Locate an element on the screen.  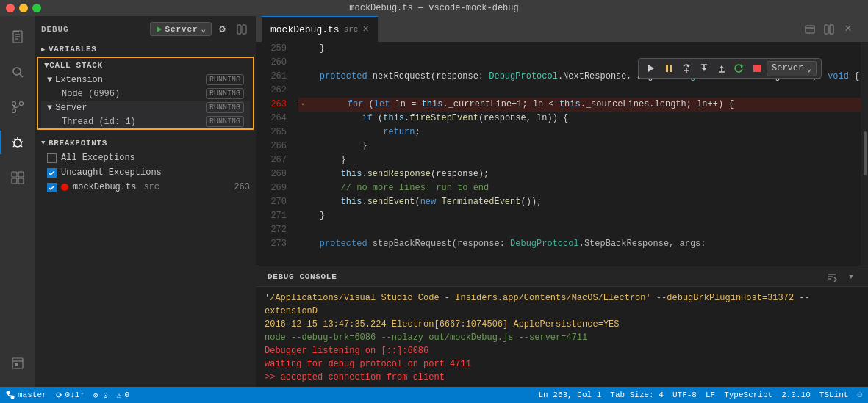
linter-status: TSLint is located at coordinates (834, 395).